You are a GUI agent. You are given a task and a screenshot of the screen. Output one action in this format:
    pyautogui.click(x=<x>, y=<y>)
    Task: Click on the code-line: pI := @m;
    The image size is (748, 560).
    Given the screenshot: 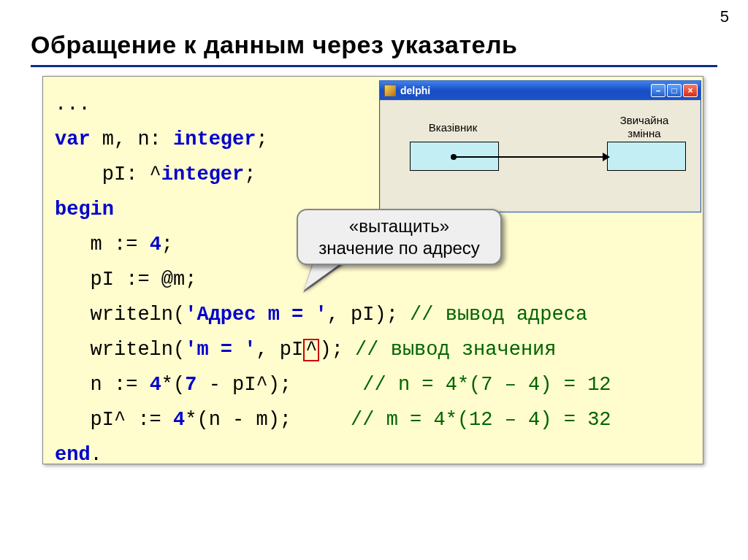 What is the action you would take?
    pyautogui.click(x=373, y=280)
    